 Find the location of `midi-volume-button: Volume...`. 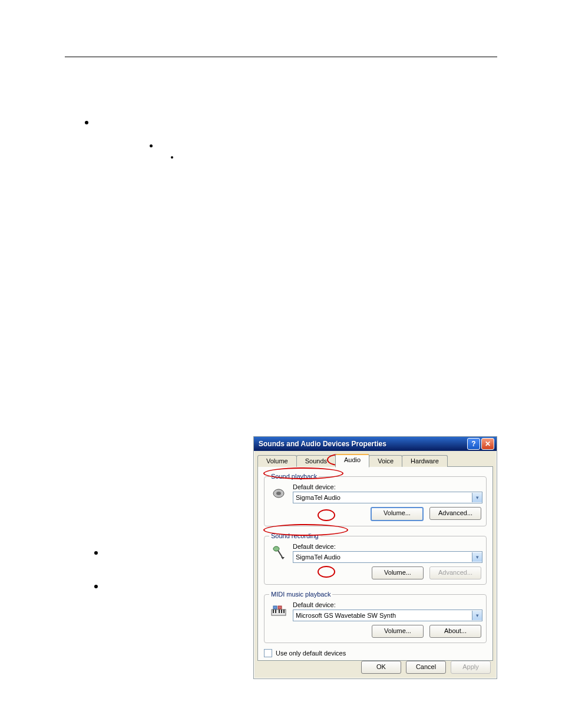

midi-volume-button: Volume... is located at coordinates (398, 631).